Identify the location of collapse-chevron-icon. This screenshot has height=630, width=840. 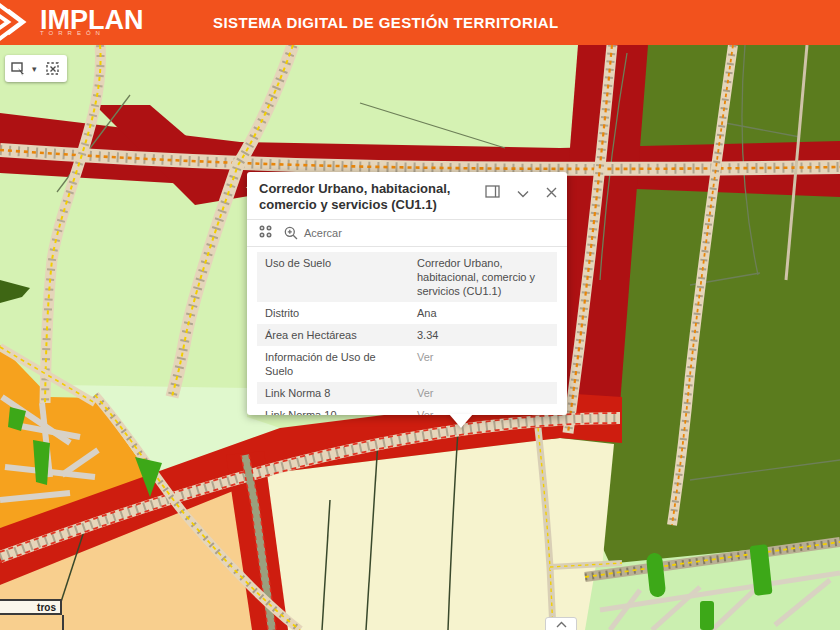
(523, 193).